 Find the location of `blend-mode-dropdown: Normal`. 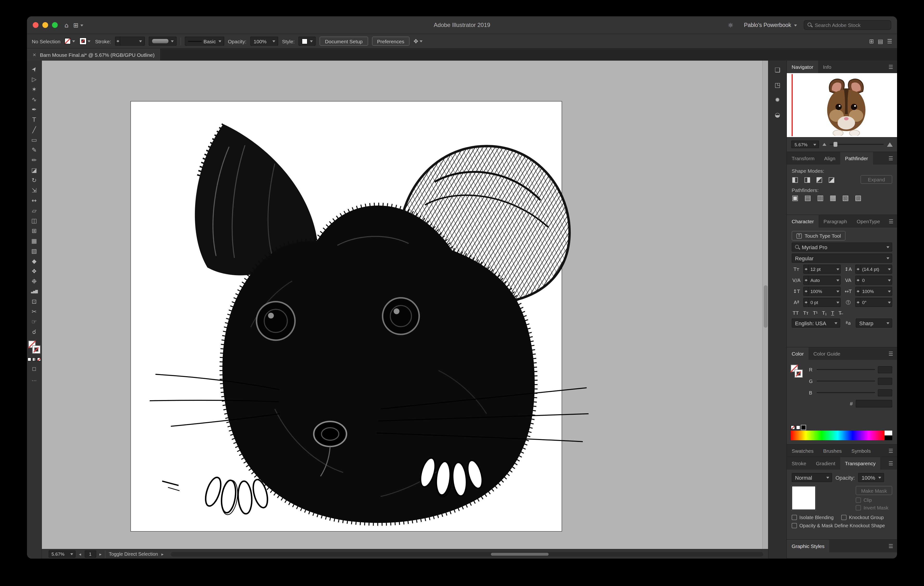

blend-mode-dropdown: Normal is located at coordinates (812, 477).